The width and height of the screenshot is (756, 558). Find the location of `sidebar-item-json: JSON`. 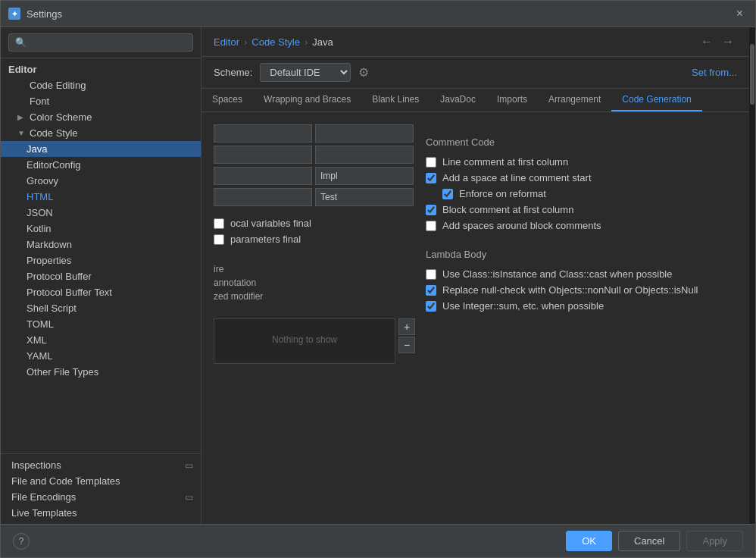

sidebar-item-json: JSON is located at coordinates (101, 212).